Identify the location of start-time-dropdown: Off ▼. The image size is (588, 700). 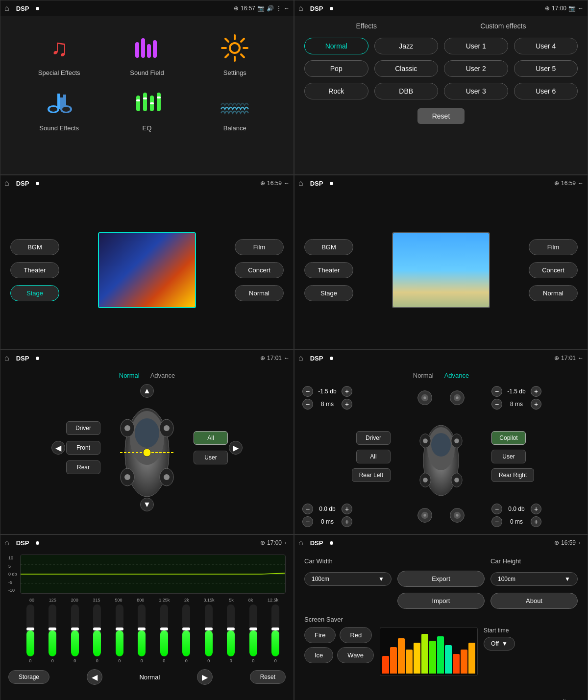
(499, 644).